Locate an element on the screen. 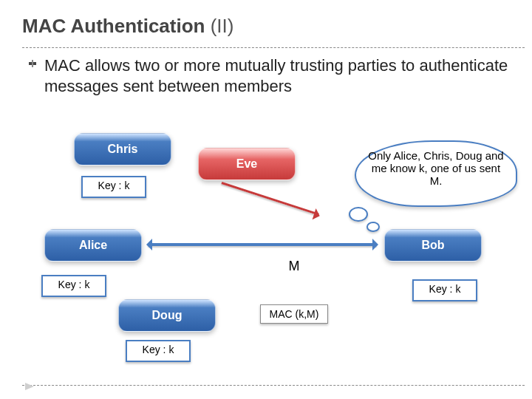  title-main: MAC Authentication is located at coordinates (117, 26).